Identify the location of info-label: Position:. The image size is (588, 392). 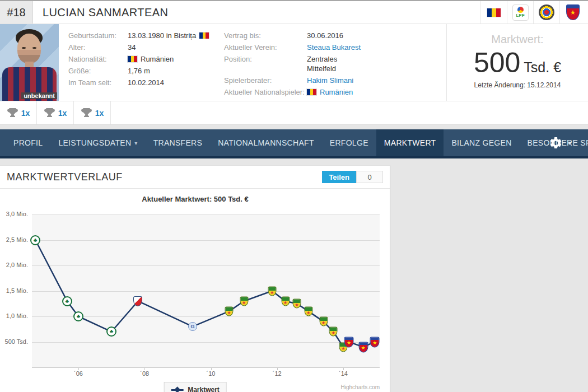
(265, 64).